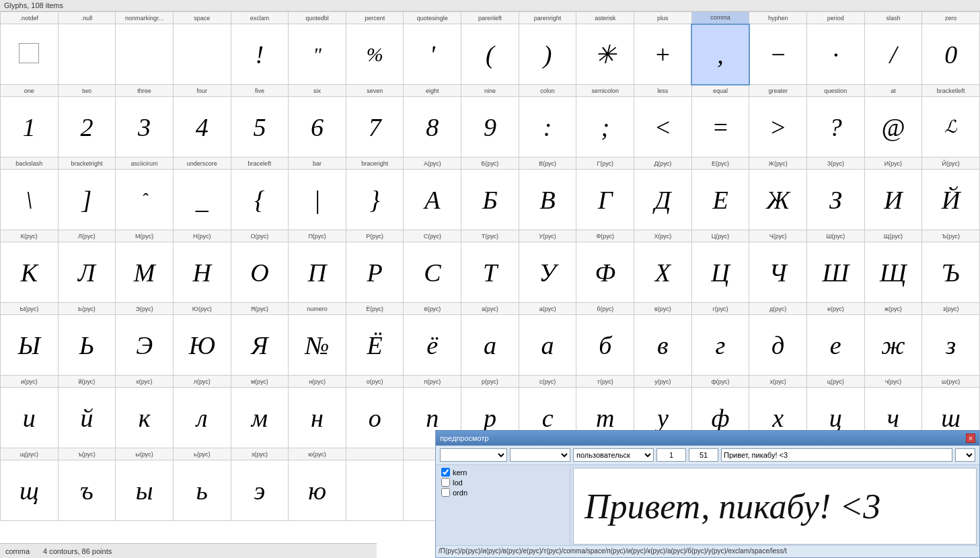 The width and height of the screenshot is (980, 558). I want to click on glyph-less: <, so click(663, 127).